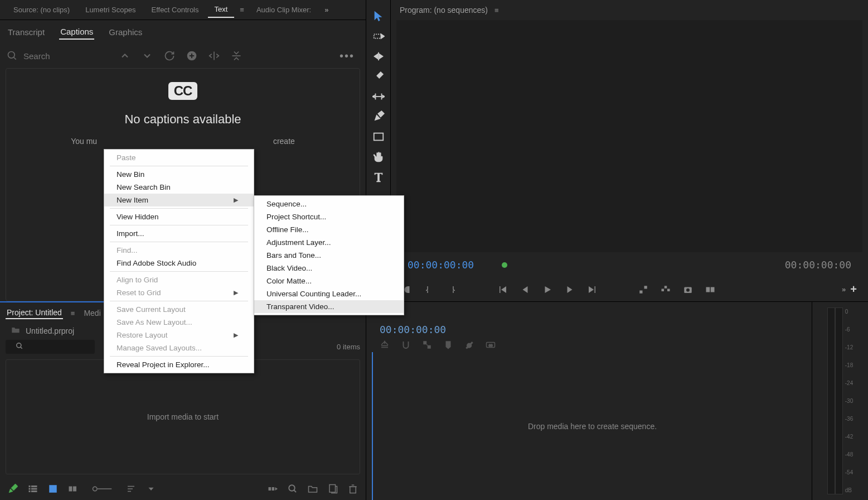  What do you see at coordinates (406, 345) in the screenshot?
I see `snap-icon` at bounding box center [406, 345].